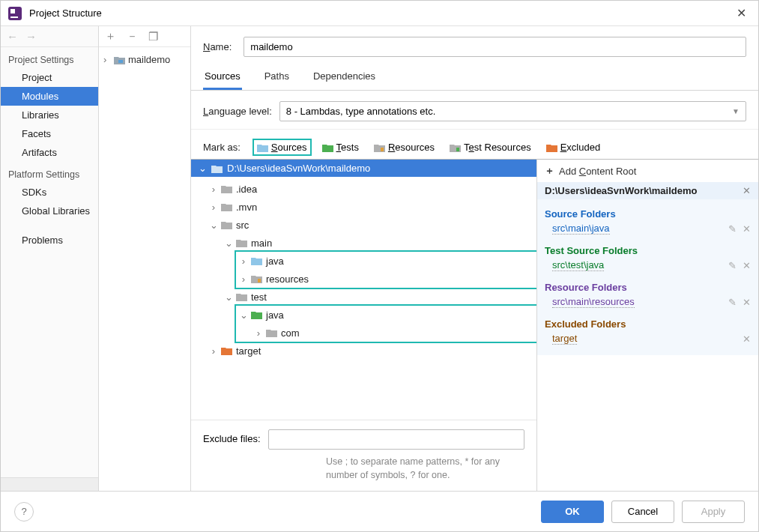 This screenshot has height=532, width=759. What do you see at coordinates (387, 270) in the screenshot?
I see `highlighted-main-box: ›java ›resources` at bounding box center [387, 270].